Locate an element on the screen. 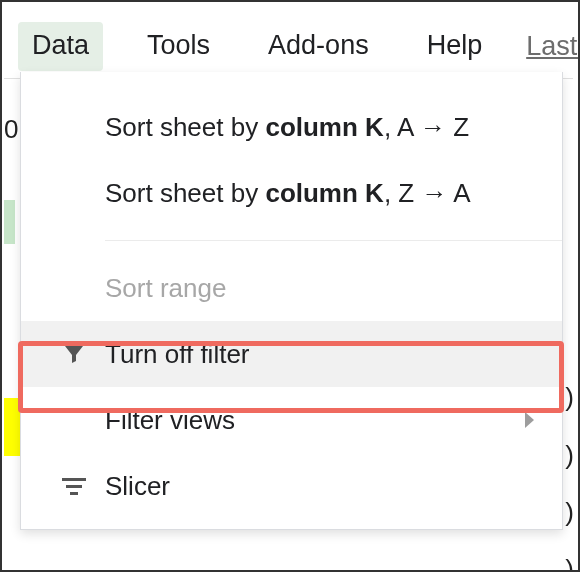 The height and width of the screenshot is (572, 580). menubar: Data Tools Add-ons Help Last e is located at coordinates (299, 46).